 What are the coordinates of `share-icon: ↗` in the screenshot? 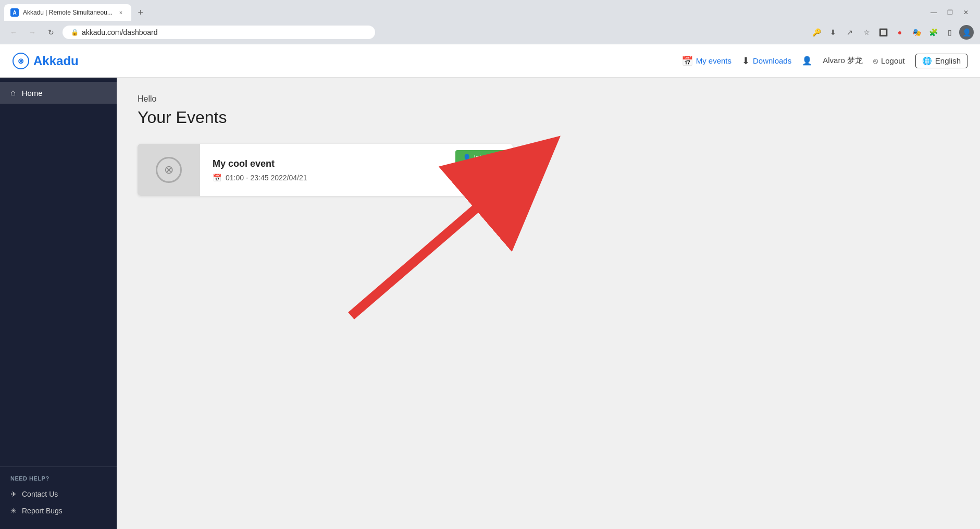 It's located at (850, 32).